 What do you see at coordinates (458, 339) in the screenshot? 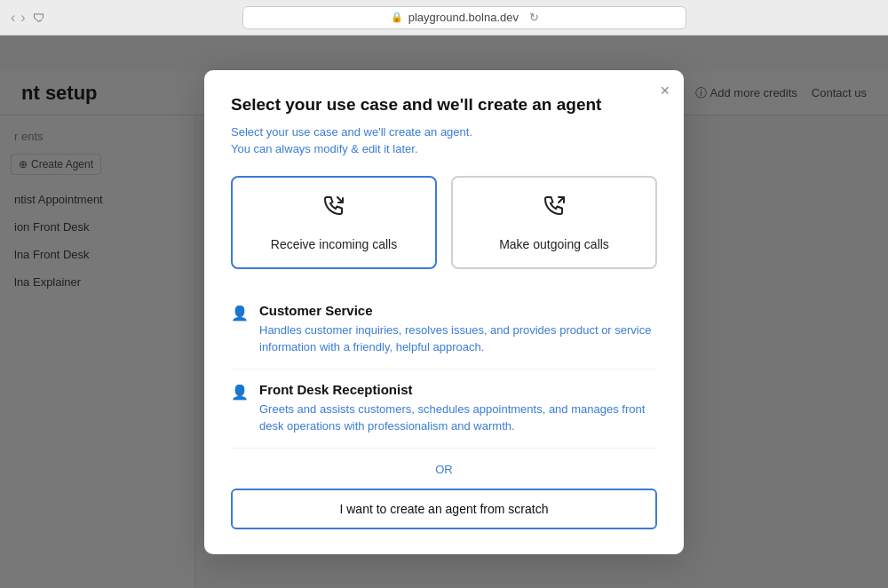
I see `customer-service-desc: Handles customer inquiries, resolves iss…` at bounding box center [458, 339].